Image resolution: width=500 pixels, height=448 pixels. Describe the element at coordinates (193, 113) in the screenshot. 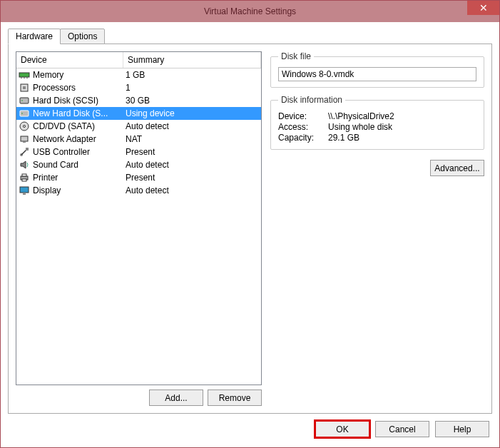

I see `device-summary: Using device` at that location.